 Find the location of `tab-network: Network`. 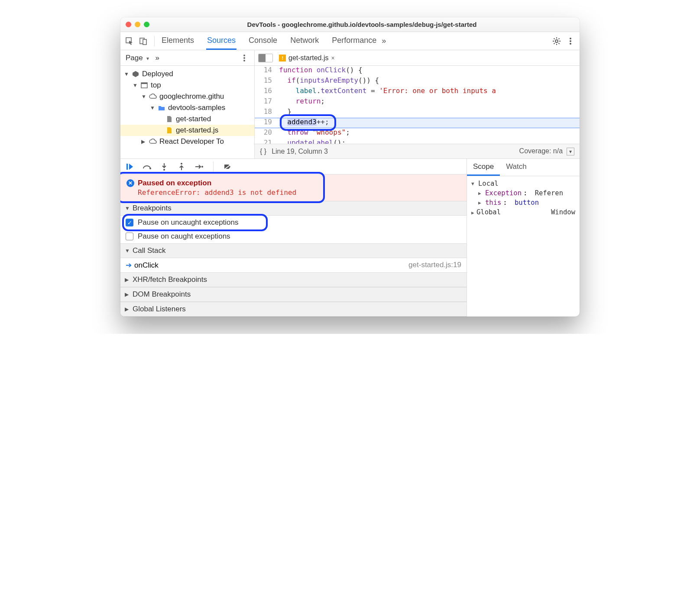

tab-network: Network is located at coordinates (305, 41).